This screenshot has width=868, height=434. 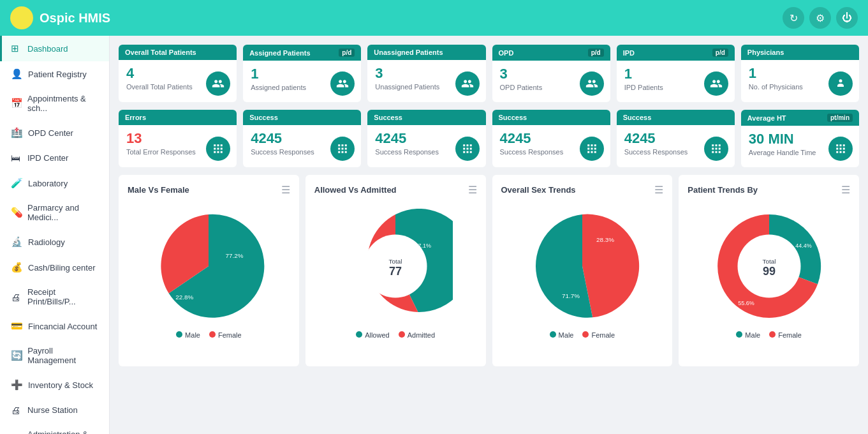 I want to click on sidebar-item-appointments: 📅 Appointments & sch..., so click(x=55, y=103).